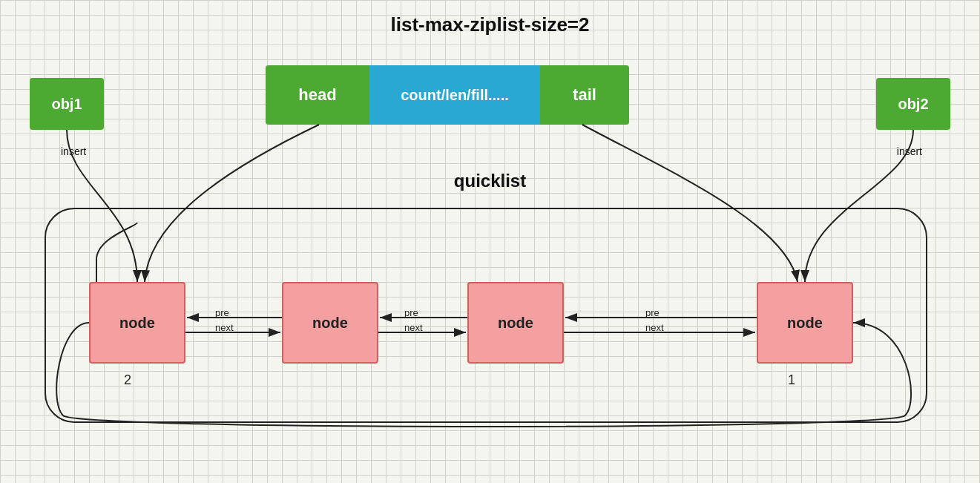 This screenshot has height=483, width=980. I want to click on obj1-box: obj1, so click(67, 104).